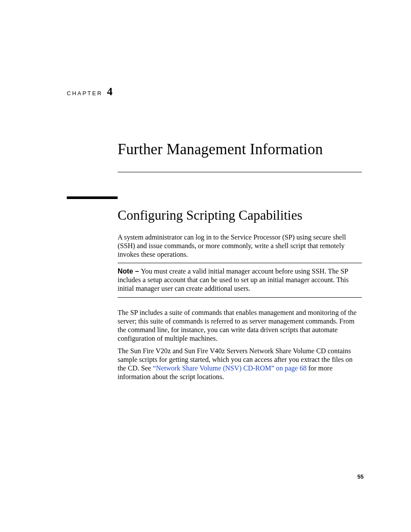 The height and width of the screenshot is (532, 411). I want to click on section-marker-bar, so click(92, 198).